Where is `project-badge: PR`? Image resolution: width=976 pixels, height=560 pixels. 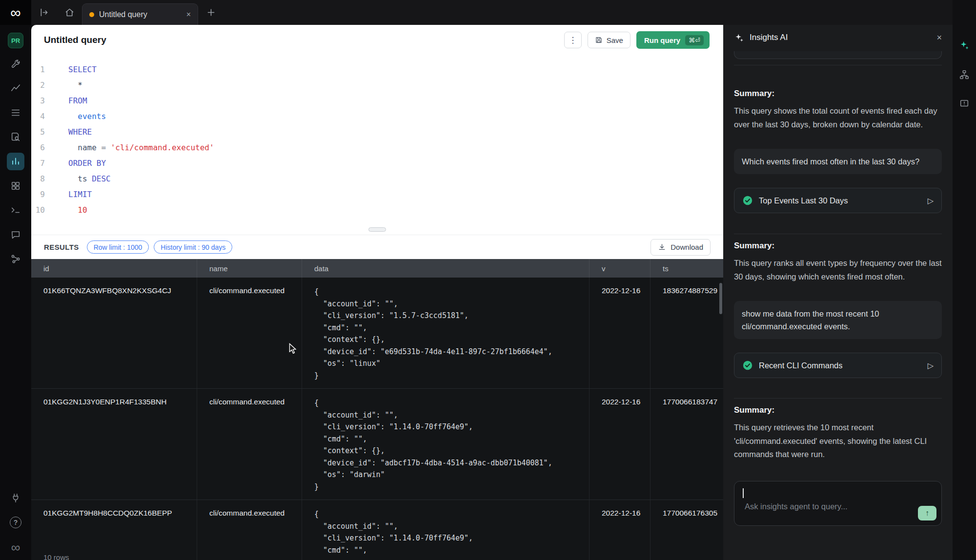
project-badge: PR is located at coordinates (16, 40).